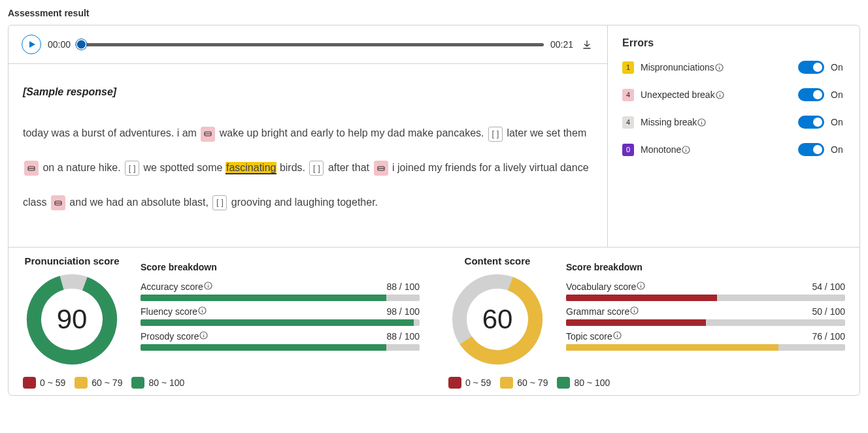 Image resolution: width=868 pixels, height=433 pixels. Describe the element at coordinates (280, 291) in the screenshot. I see `score-bar-row: Accuracy score88 / 100` at that location.